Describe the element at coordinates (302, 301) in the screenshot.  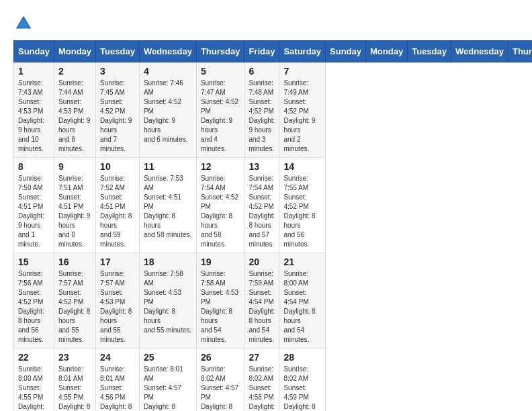
I see `day-cell-21: 21Sunrise: 8:00 AM Sunset: 4:54 PM Dayli…` at that location.